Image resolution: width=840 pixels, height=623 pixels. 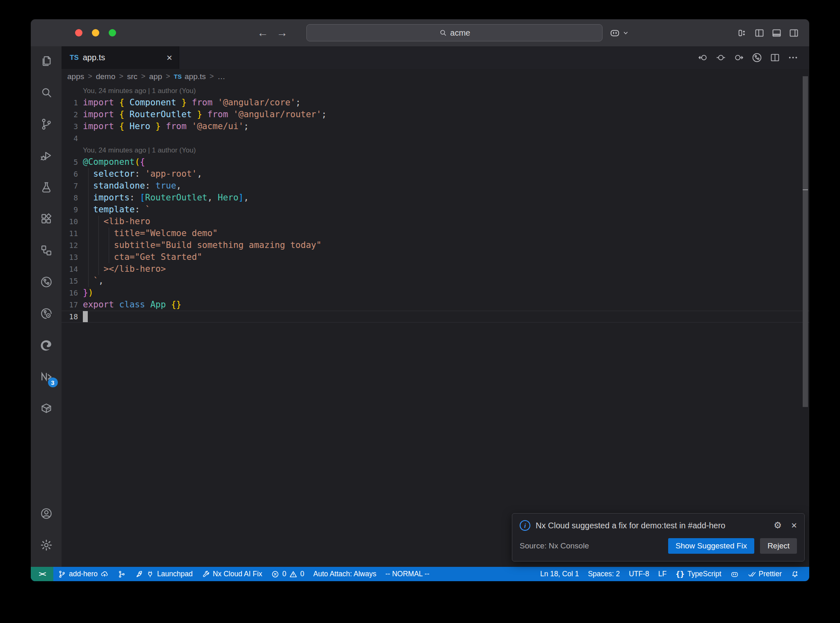 What do you see at coordinates (739, 57) in the screenshot?
I see `nav-forward-icon` at bounding box center [739, 57].